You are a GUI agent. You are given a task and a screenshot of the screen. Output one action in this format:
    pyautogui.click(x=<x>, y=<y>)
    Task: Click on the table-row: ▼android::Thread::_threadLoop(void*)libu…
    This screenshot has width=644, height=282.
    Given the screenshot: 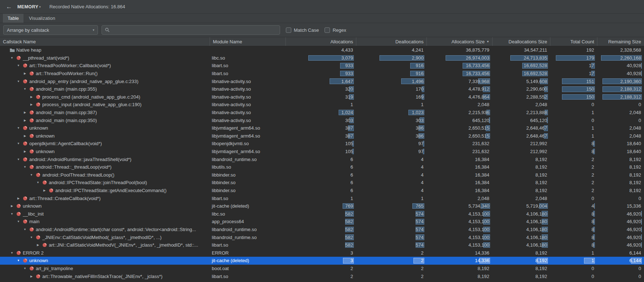 What is the action you would take?
    pyautogui.click(x=322, y=167)
    